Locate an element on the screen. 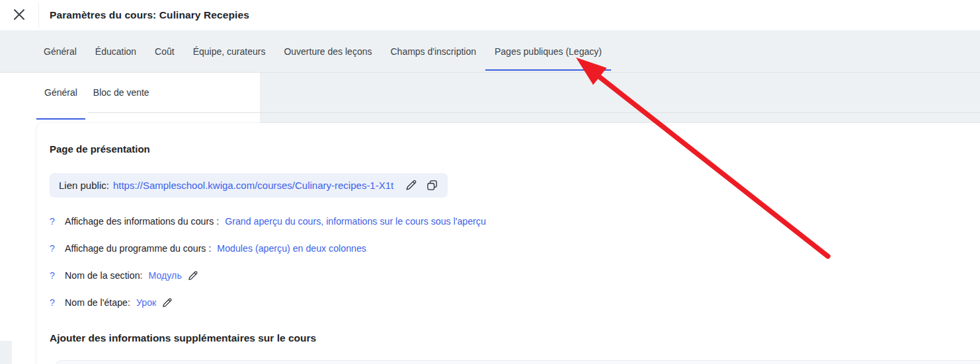 The height and width of the screenshot is (364, 980). tab-label: Équipe, curateurs is located at coordinates (229, 52).